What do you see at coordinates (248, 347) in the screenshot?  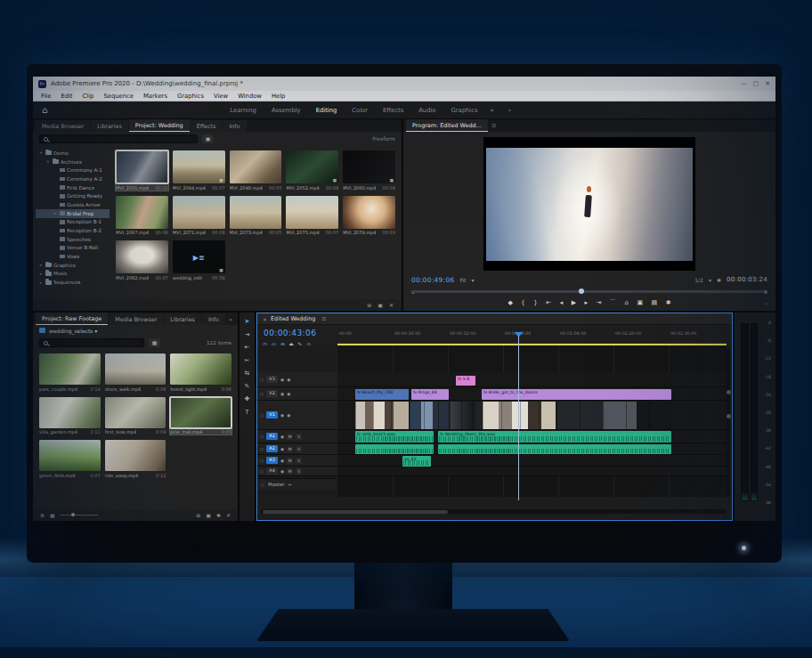 I see `ripple-edit-tool: ⇤` at bounding box center [248, 347].